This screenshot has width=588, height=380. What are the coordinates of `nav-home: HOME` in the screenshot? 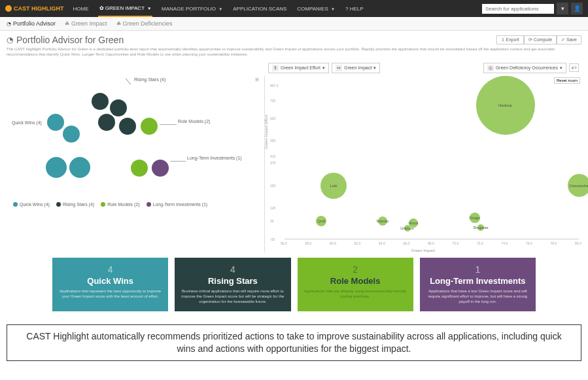 It's located at (81, 9).